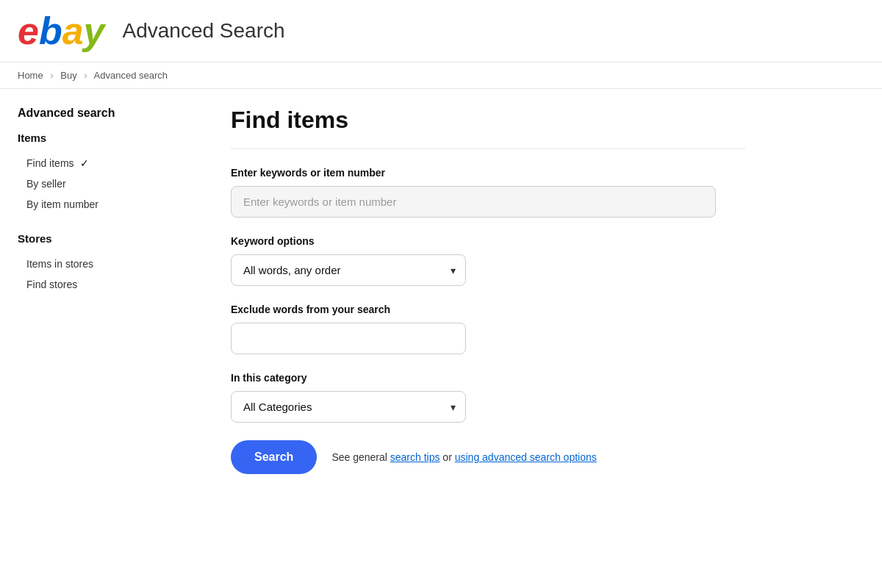 The image size is (882, 588). I want to click on breadcrumb-current: Advanced search, so click(131, 75).